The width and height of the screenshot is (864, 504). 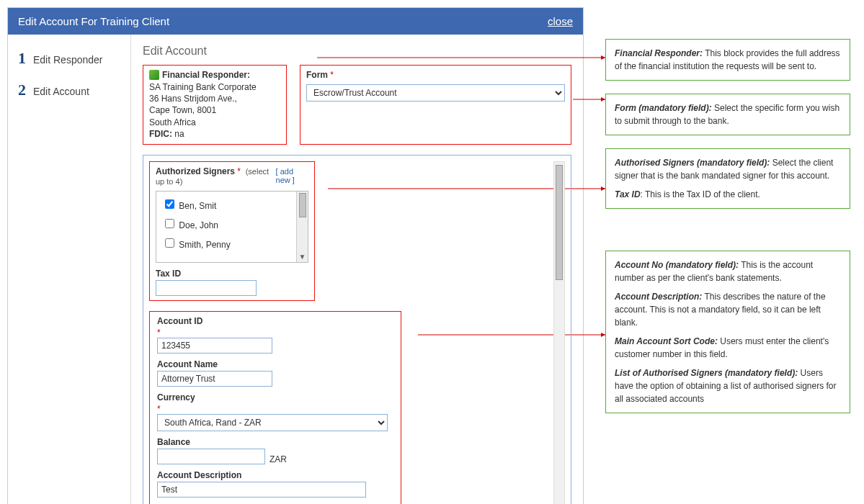 I want to click on add-new-signer-link: [ add new ], so click(x=293, y=176).